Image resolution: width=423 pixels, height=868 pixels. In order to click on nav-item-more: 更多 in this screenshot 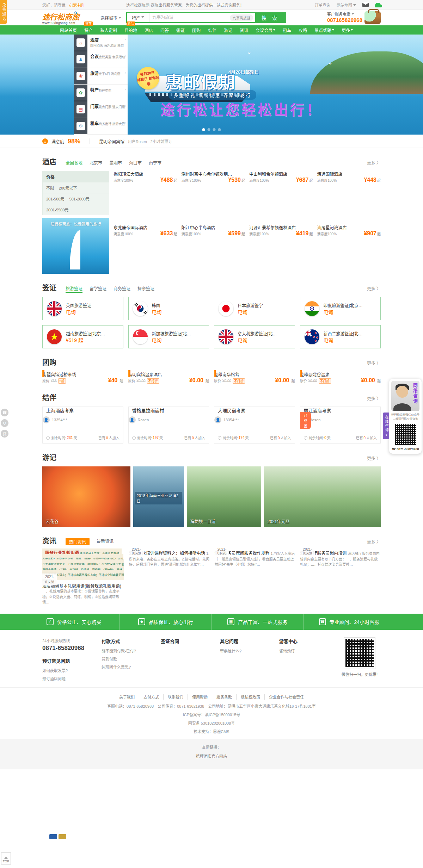, I will do `click(347, 30)`.